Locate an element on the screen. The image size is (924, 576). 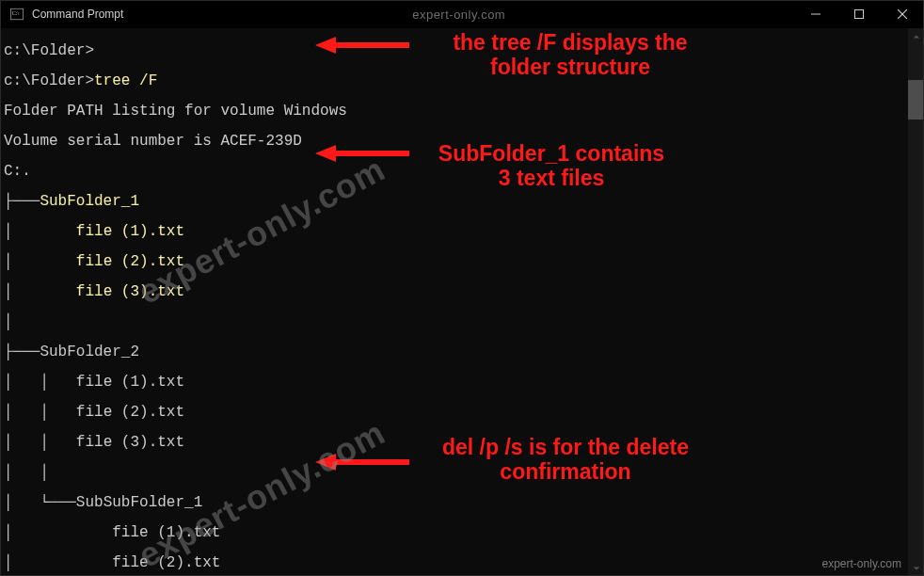
minimize-button is located at coordinates (816, 14).